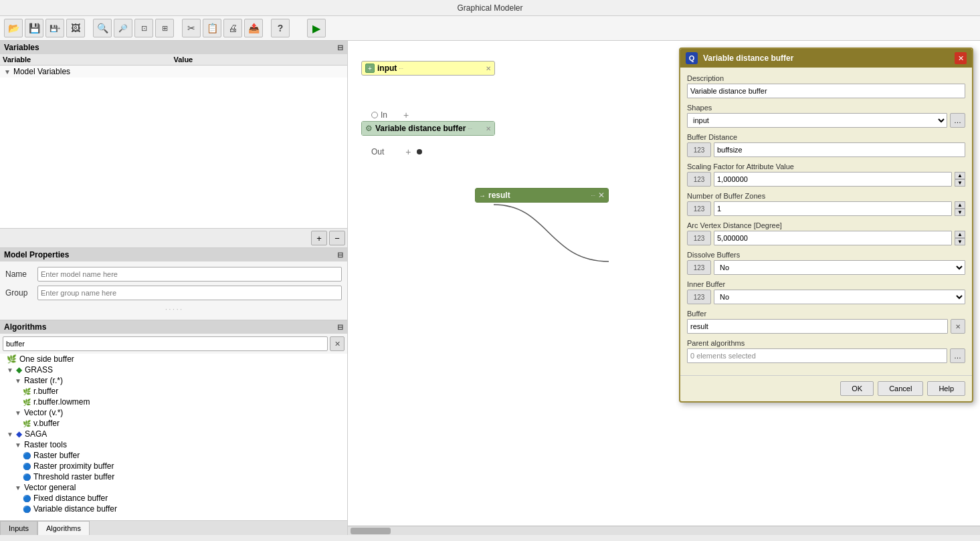 The height and width of the screenshot is (541, 980). Describe the element at coordinates (319, 238) in the screenshot. I see `add-variable-button: +` at that location.